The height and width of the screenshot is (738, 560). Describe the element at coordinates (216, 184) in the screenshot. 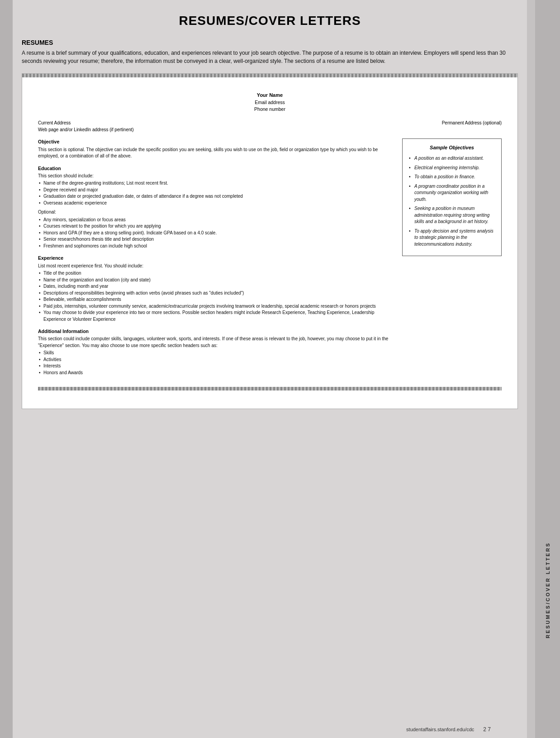

I see `education-item-1: Name of the degree-granting institutions…` at that location.